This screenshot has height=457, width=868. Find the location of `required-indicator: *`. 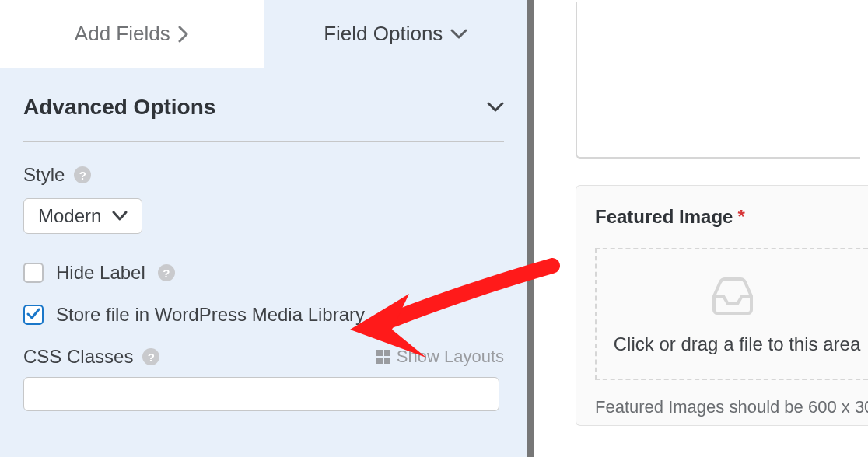

required-indicator: * is located at coordinates (740, 217).